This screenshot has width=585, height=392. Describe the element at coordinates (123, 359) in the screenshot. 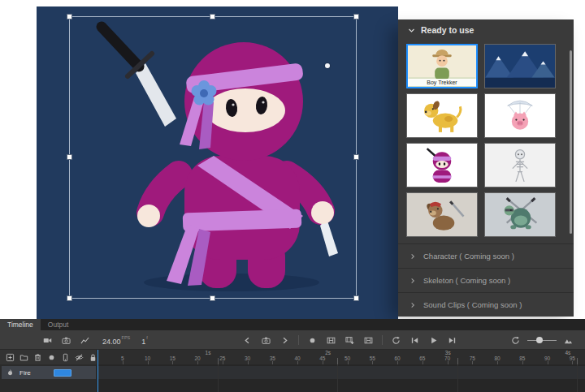

I see `ruler-frame-label: 5` at that location.